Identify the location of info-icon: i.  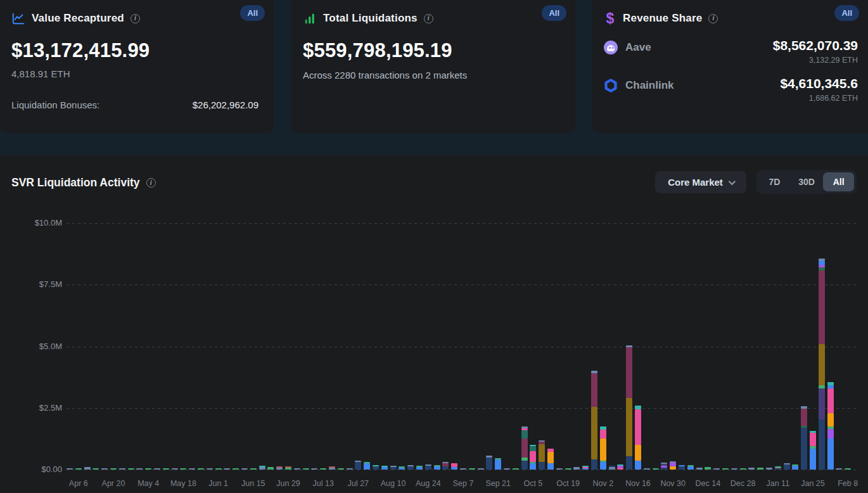
(713, 19).